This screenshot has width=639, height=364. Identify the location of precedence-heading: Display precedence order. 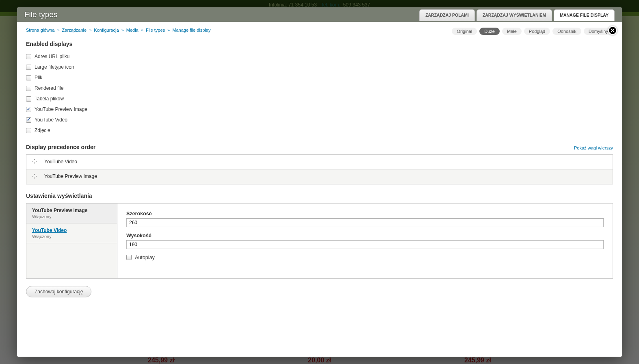
(319, 147).